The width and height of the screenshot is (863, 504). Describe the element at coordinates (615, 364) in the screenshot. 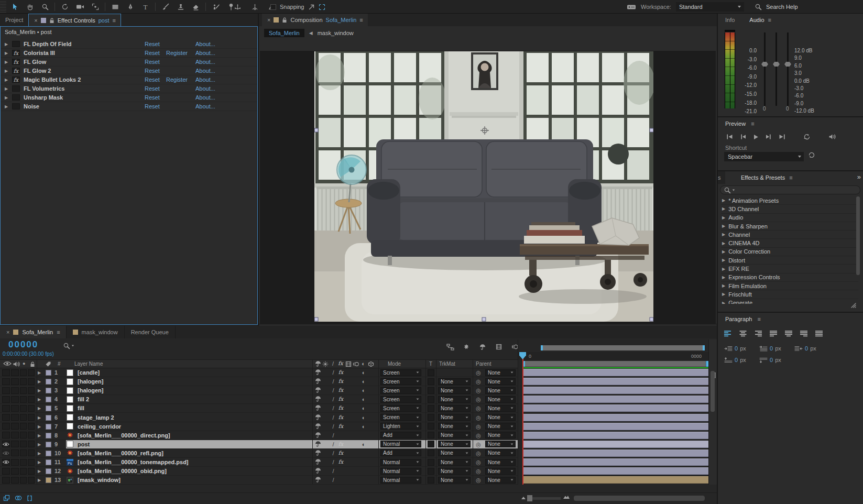

I see `work-area-bar` at that location.